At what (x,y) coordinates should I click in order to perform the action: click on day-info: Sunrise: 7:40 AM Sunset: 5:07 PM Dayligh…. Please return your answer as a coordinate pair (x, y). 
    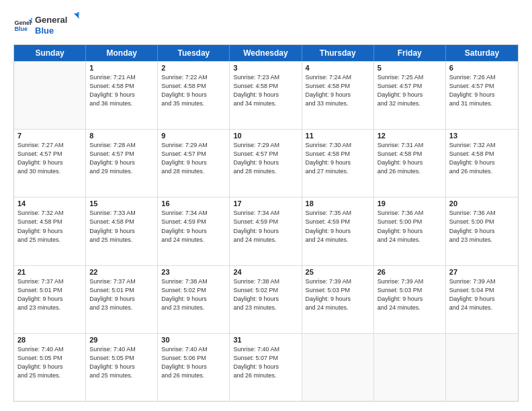
    Looking at the image, I should click on (265, 363).